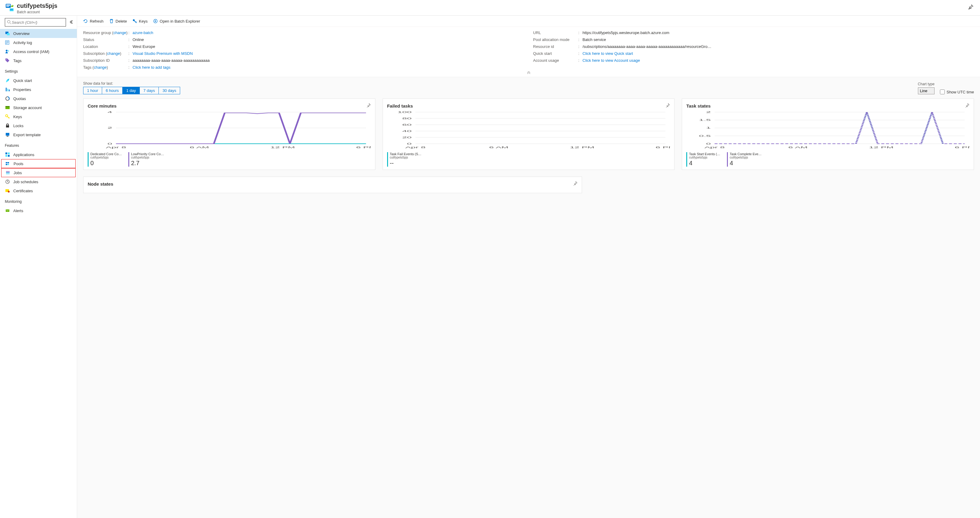  Describe the element at coordinates (135, 21) in the screenshot. I see `key-icon` at that location.